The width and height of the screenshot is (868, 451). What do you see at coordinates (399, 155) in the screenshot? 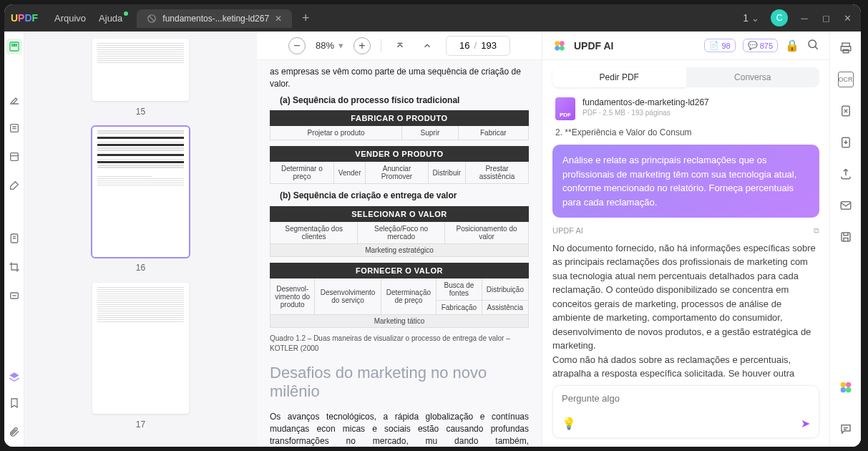
I see `table-header: VENDER O PRODUTO` at bounding box center [399, 155].